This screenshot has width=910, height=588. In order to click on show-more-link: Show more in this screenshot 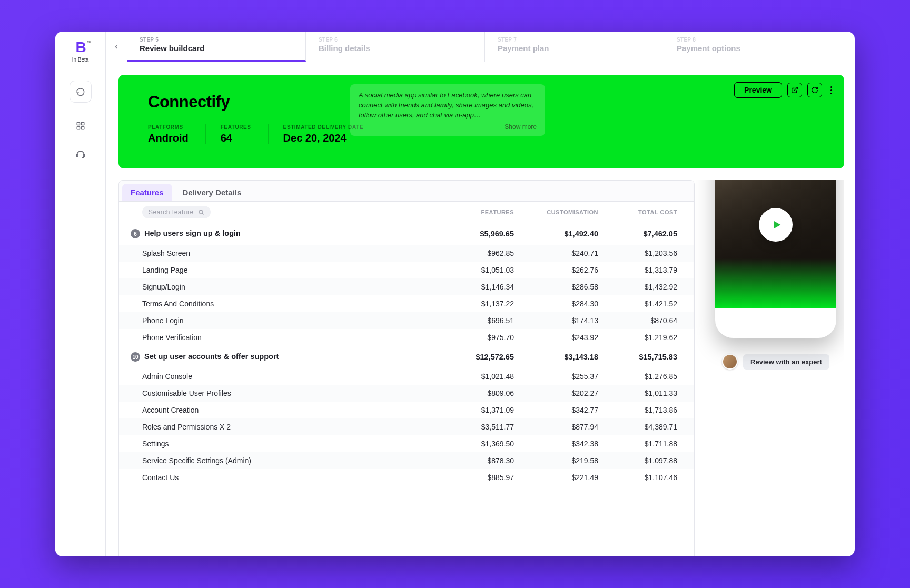, I will do `click(448, 127)`.